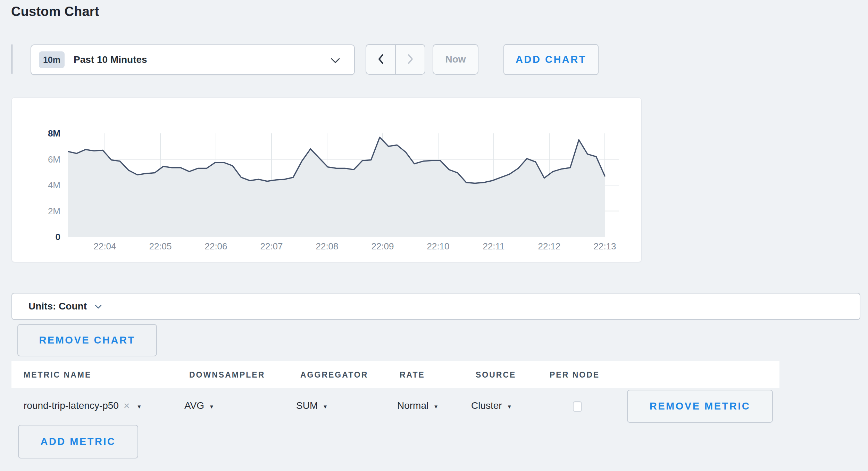 The image size is (868, 471). Describe the element at coordinates (87, 340) in the screenshot. I see `remove-chart-button: REMOVE CHART` at that location.